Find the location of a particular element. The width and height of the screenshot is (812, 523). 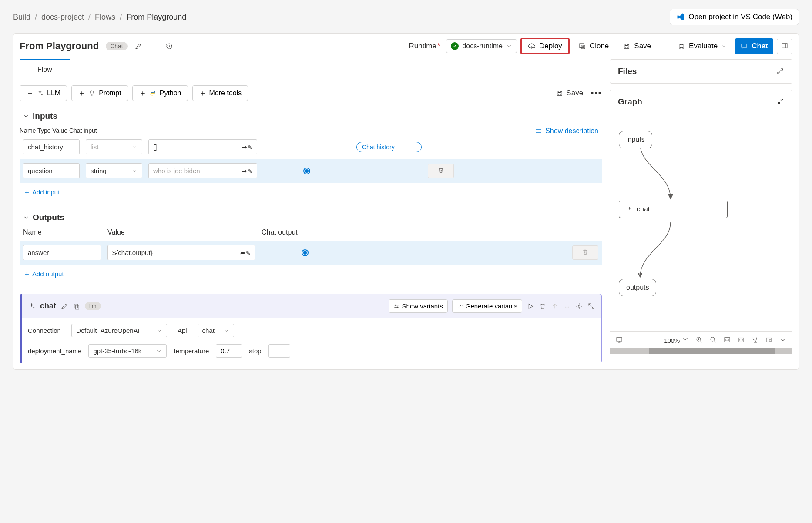

breadcrumb-project: docs-project is located at coordinates (63, 17).